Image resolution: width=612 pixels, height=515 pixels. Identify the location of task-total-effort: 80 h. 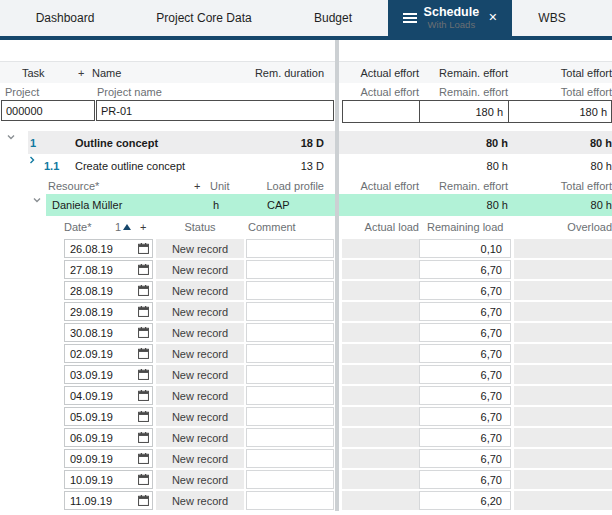
(560, 166).